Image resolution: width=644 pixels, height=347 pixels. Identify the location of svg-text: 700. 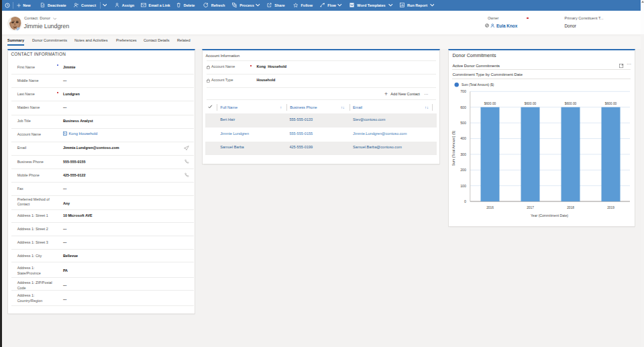
(463, 91).